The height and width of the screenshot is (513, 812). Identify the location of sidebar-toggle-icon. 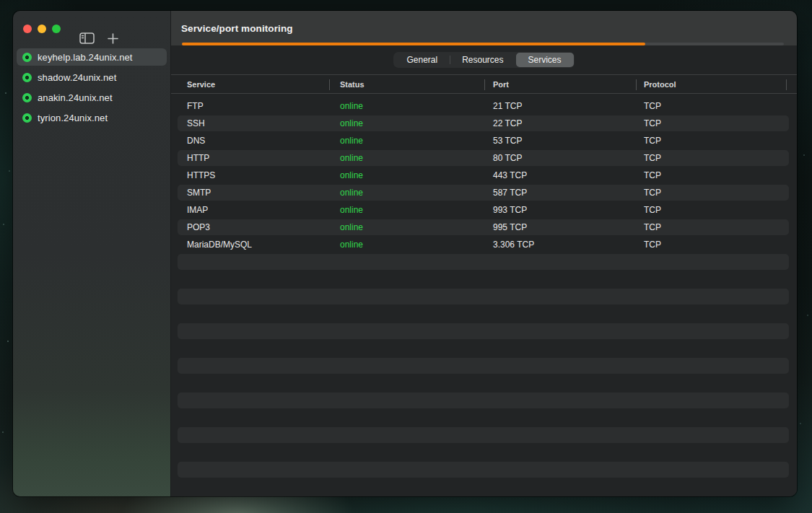
(87, 38).